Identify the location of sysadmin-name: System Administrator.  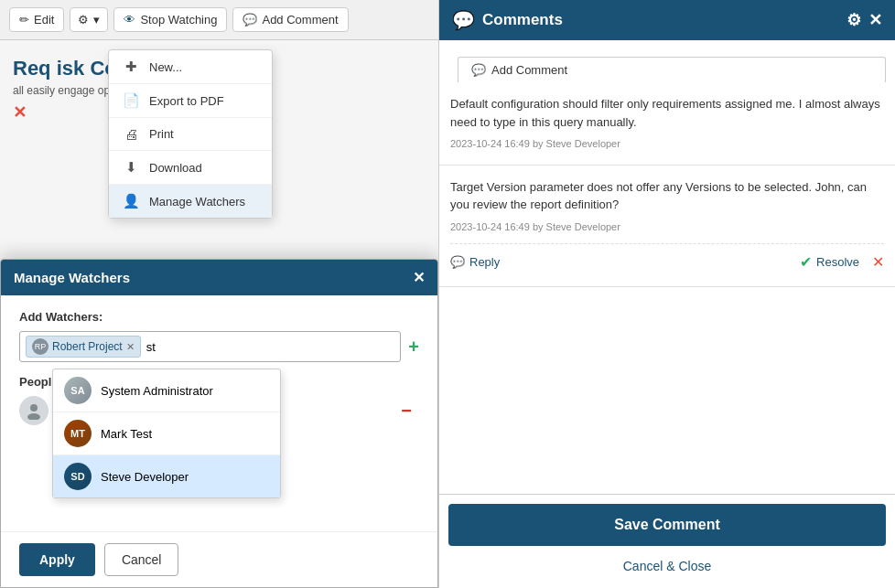
(157, 391).